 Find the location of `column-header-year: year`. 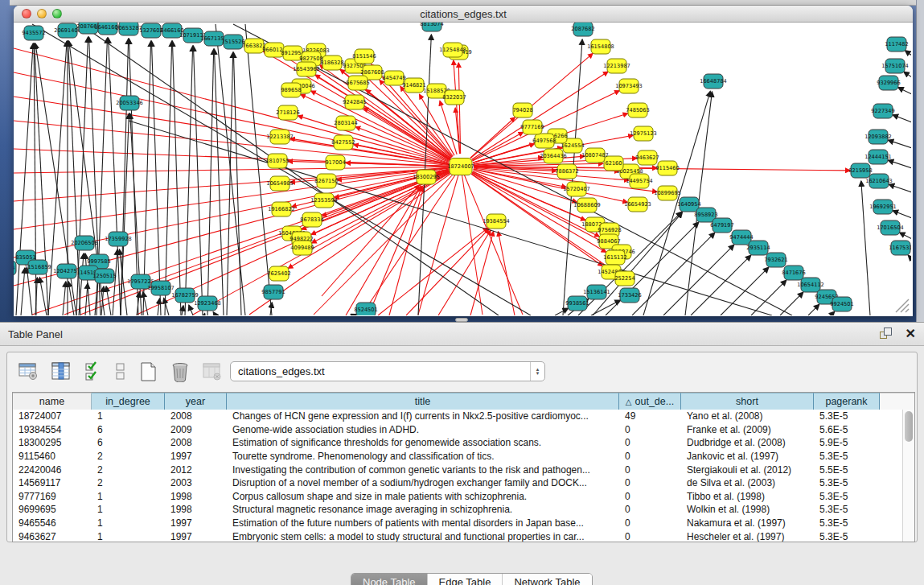

column-header-year: year is located at coordinates (196, 401).